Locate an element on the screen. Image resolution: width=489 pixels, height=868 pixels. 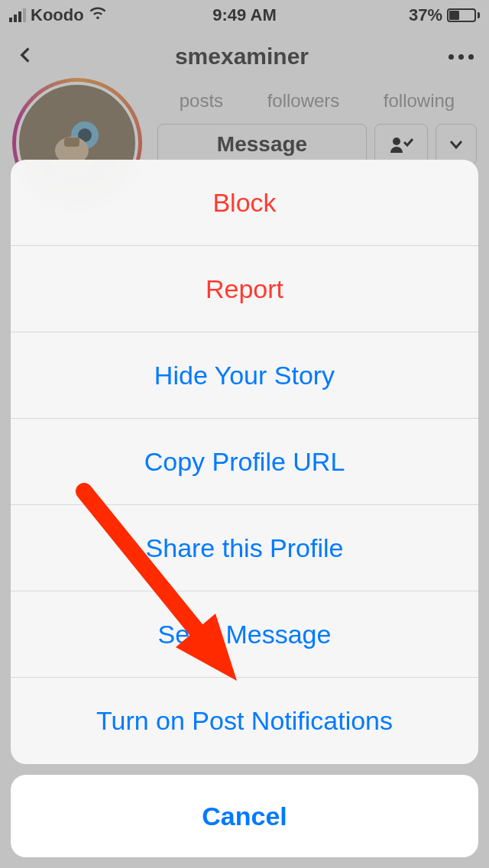
action-send-message: Send Message is located at coordinates (244, 634).